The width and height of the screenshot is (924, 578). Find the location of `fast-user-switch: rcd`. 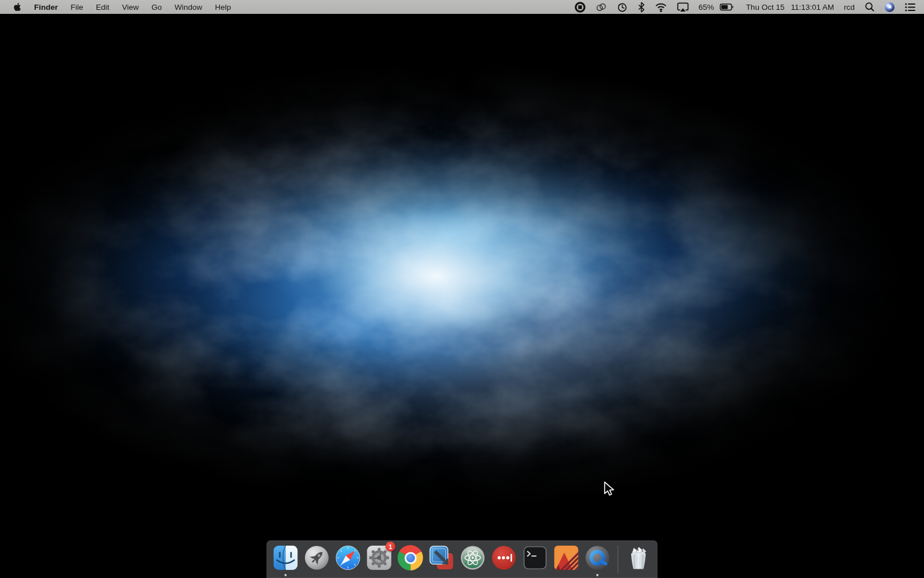

fast-user-switch: rcd is located at coordinates (849, 7).